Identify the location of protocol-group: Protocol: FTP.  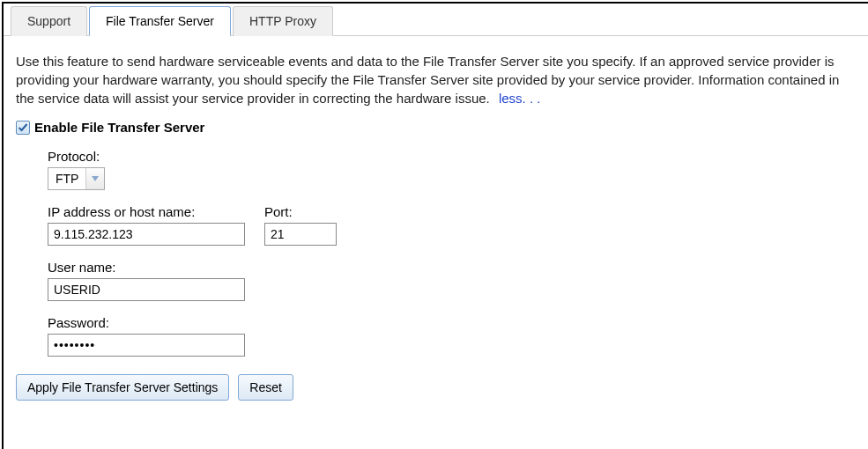
(451, 169).